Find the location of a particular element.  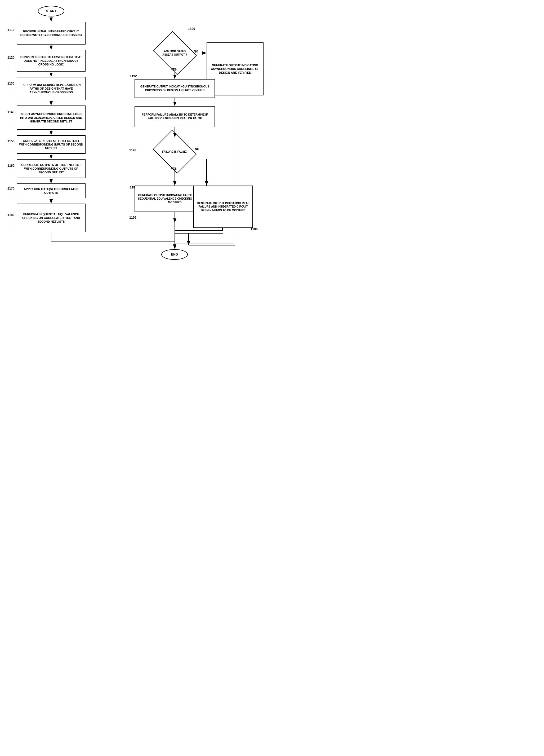

no-label-1193: NO is located at coordinates (197, 149).